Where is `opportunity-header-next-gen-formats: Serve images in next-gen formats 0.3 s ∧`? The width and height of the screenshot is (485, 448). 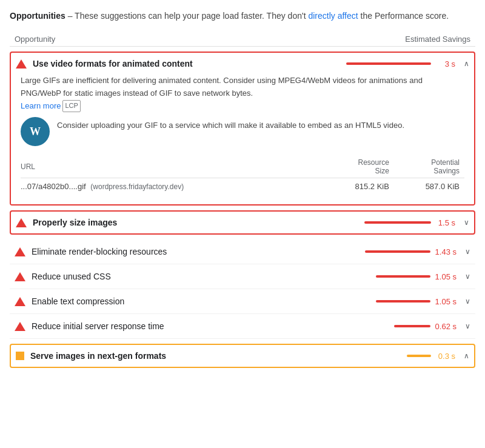
opportunity-header-next-gen-formats: Serve images in next-gen formats 0.3 s ∧ is located at coordinates (242, 356).